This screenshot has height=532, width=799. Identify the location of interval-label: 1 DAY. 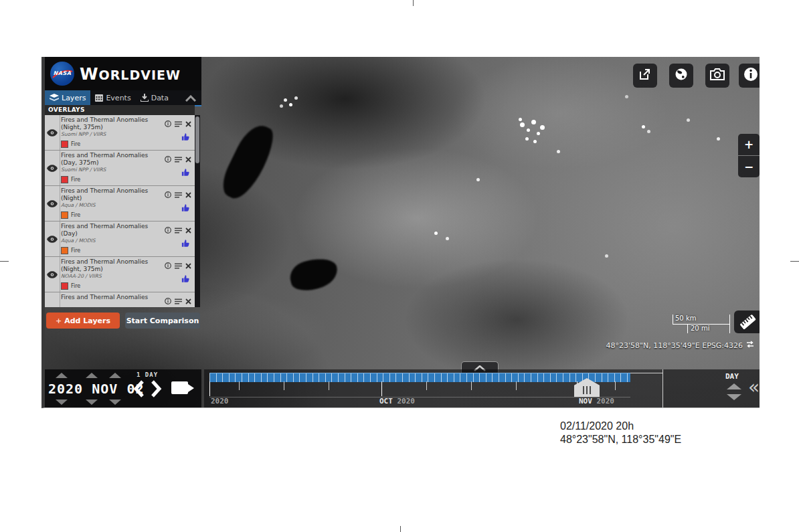
(147, 375).